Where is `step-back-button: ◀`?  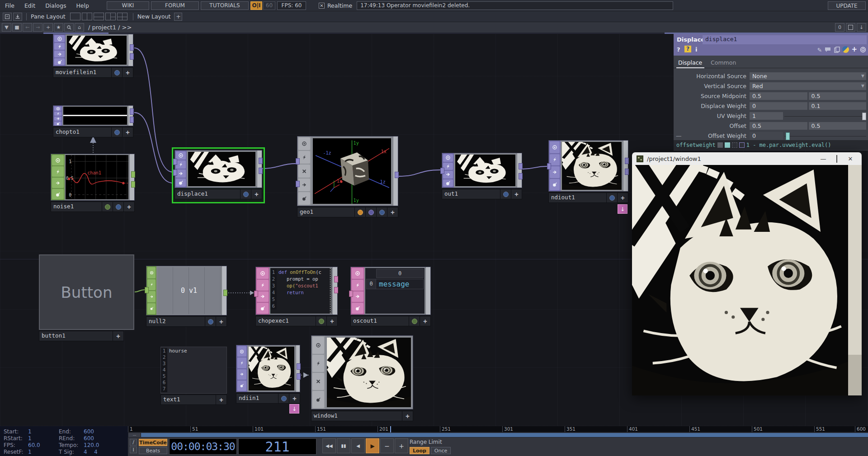 step-back-button: ◀ is located at coordinates (358, 446).